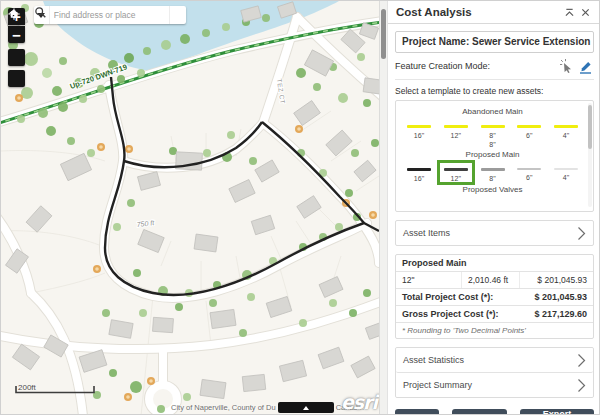 The image size is (600, 415). Describe the element at coordinates (494, 12) in the screenshot. I see `panel-header: Cost Analysis` at that location.